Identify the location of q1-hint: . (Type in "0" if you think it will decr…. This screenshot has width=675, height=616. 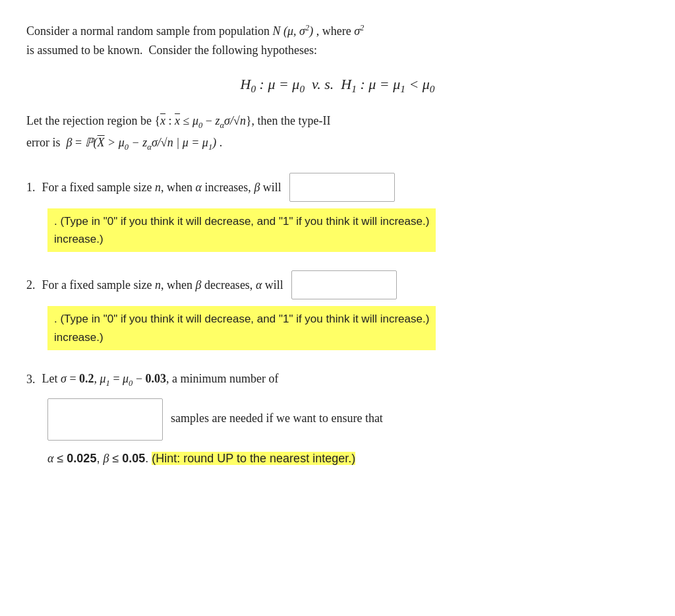
(241, 230).